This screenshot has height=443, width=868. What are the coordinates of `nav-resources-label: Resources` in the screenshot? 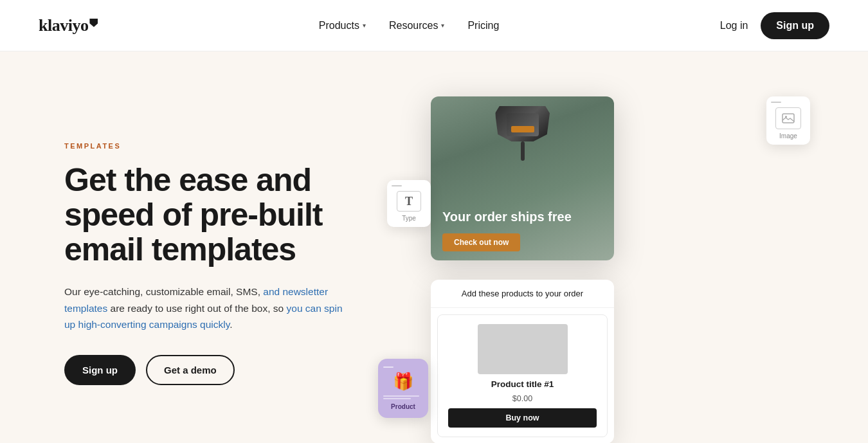 It's located at (413, 26).